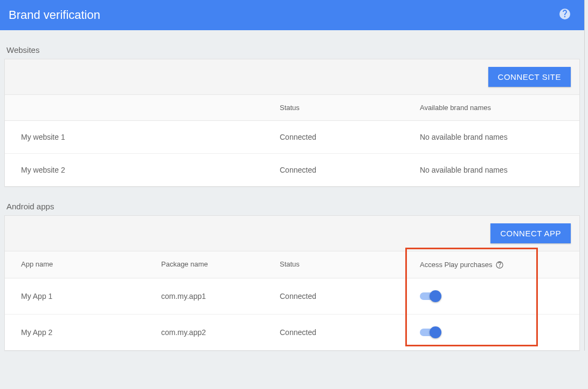 This screenshot has width=588, height=389. What do you see at coordinates (79, 296) in the screenshot?
I see `app-name: My App 1` at bounding box center [79, 296].